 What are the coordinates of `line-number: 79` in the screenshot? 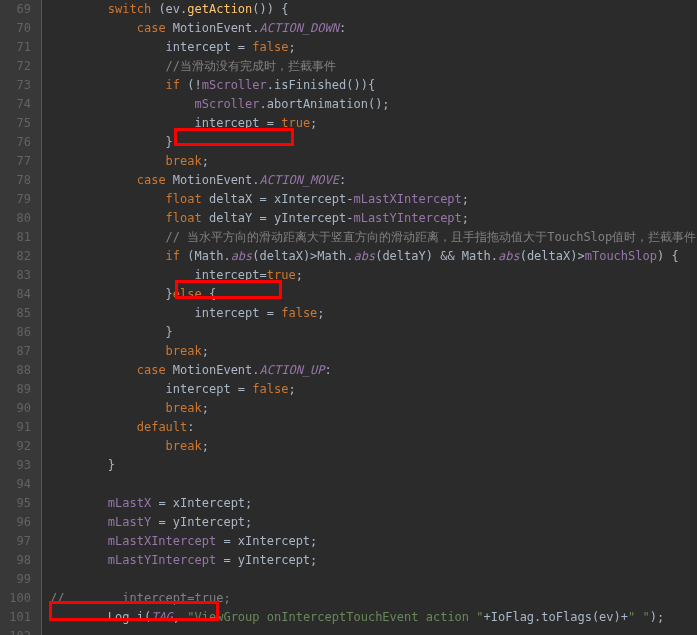 It's located at (16, 200).